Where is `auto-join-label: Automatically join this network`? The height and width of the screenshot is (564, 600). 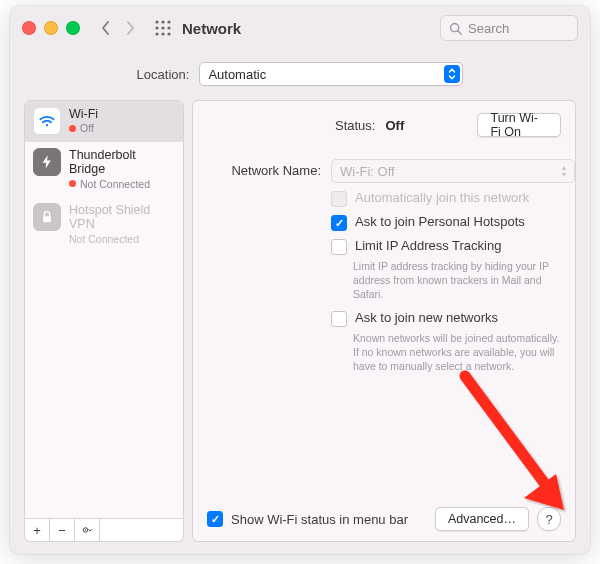 auto-join-label: Automatically join this network is located at coordinates (442, 198).